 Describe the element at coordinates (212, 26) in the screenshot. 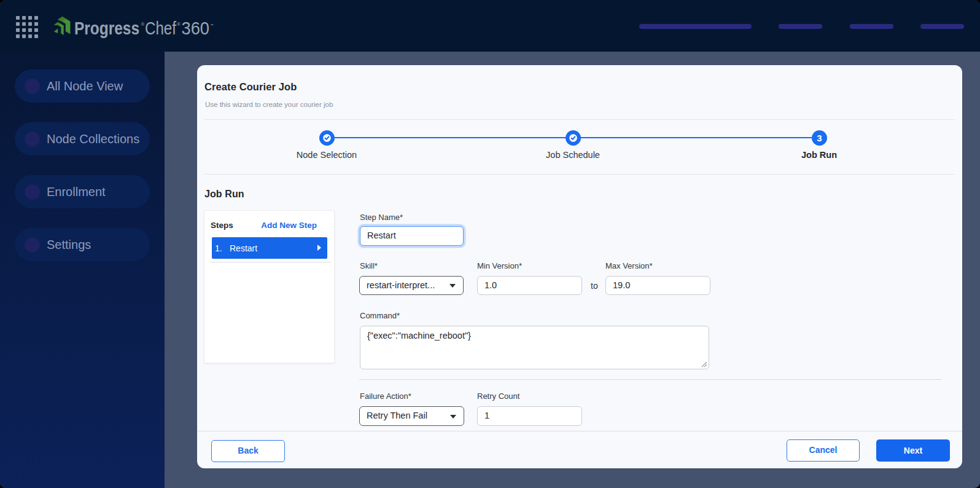

I see `svg-text: ℠` at that location.